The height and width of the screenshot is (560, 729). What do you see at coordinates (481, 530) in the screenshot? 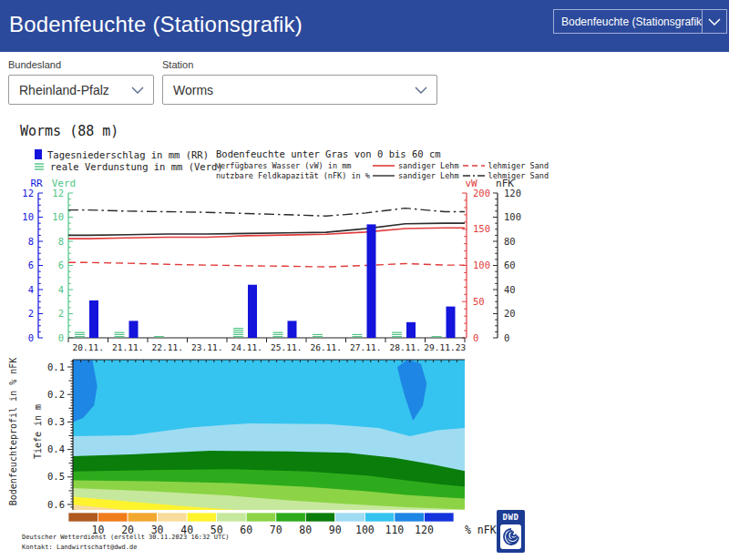
I see `svg-text: % nFK` at bounding box center [481, 530].